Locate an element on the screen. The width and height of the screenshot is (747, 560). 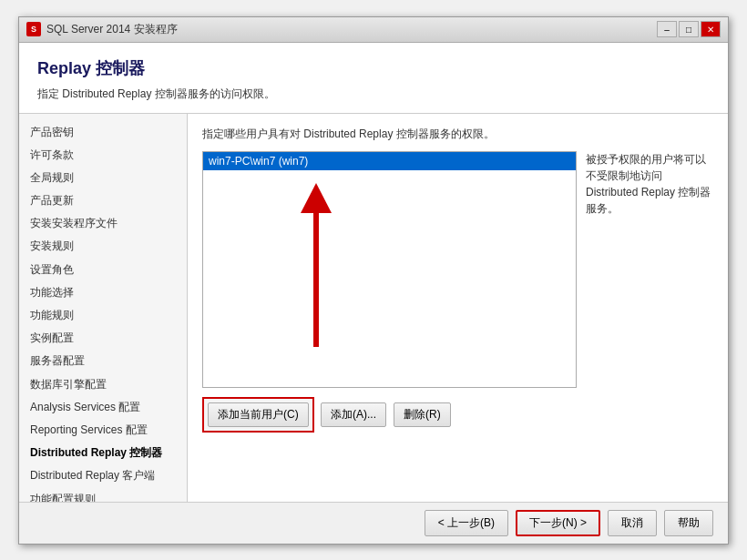
sidebar-item-install-files: 安装安装程序文件 is located at coordinates (103, 224).